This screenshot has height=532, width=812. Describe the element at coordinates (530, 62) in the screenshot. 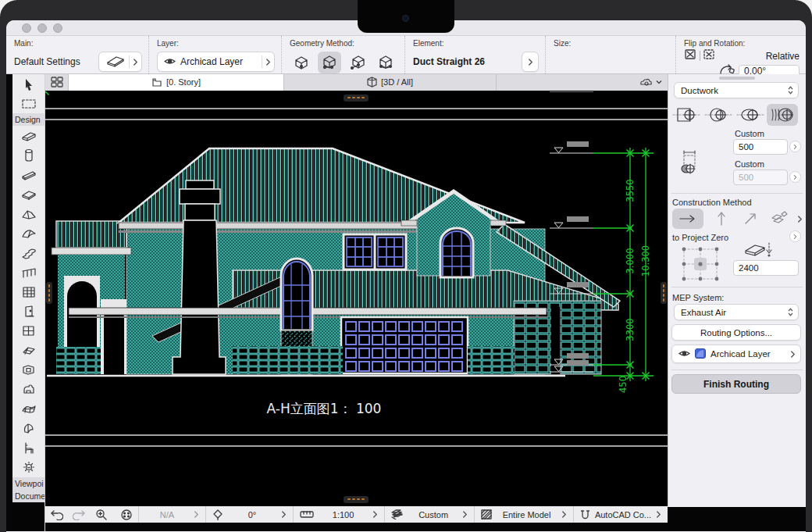

I see `element-chevron-button` at that location.